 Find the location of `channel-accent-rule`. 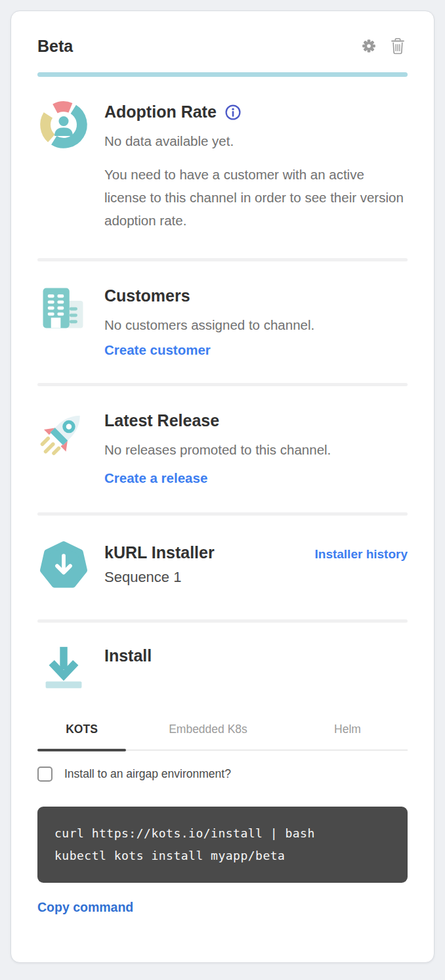

channel-accent-rule is located at coordinates (222, 75).